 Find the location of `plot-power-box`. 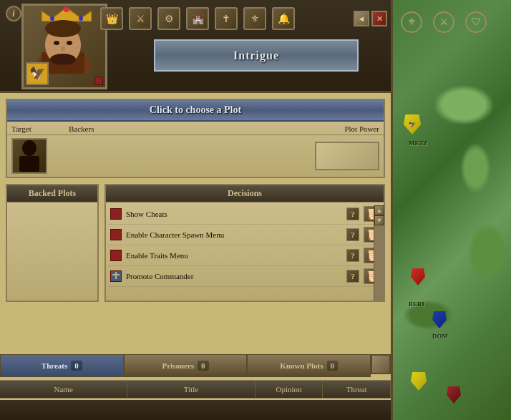

plot-power-box is located at coordinates (347, 156).